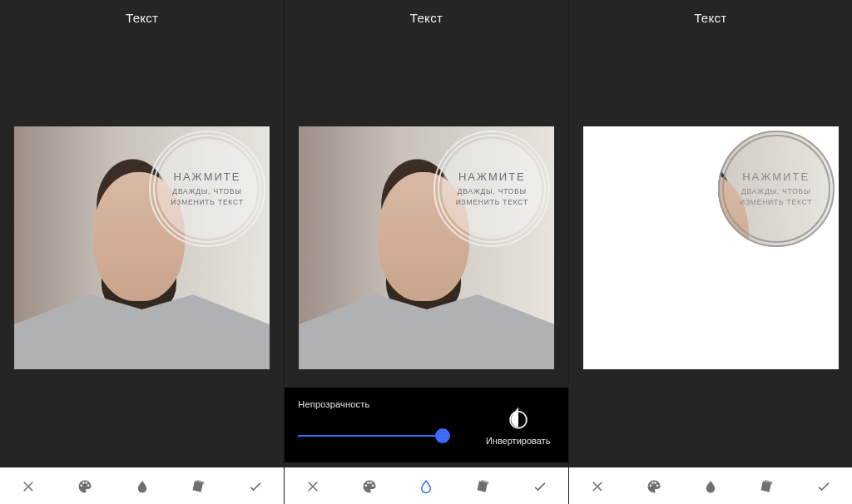 The height and width of the screenshot is (504, 852). Describe the element at coordinates (518, 441) in the screenshot. I see `invert-label: Инвертировать` at that location.